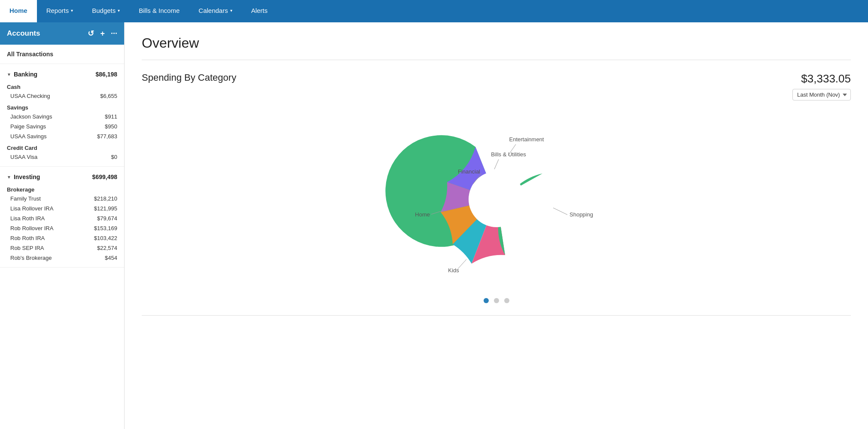 Image resolution: width=868 pixels, height=429 pixels. I want to click on banking-section: ▼ Banking $86,198 Cash USAA Checking $6,…, so click(62, 115).